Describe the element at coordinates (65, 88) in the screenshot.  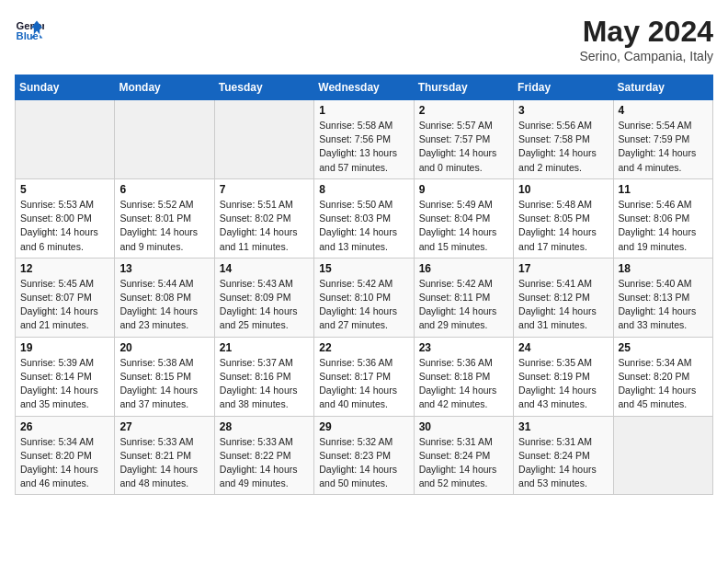
I see `weekday-header-sunday: Sunday` at that location.